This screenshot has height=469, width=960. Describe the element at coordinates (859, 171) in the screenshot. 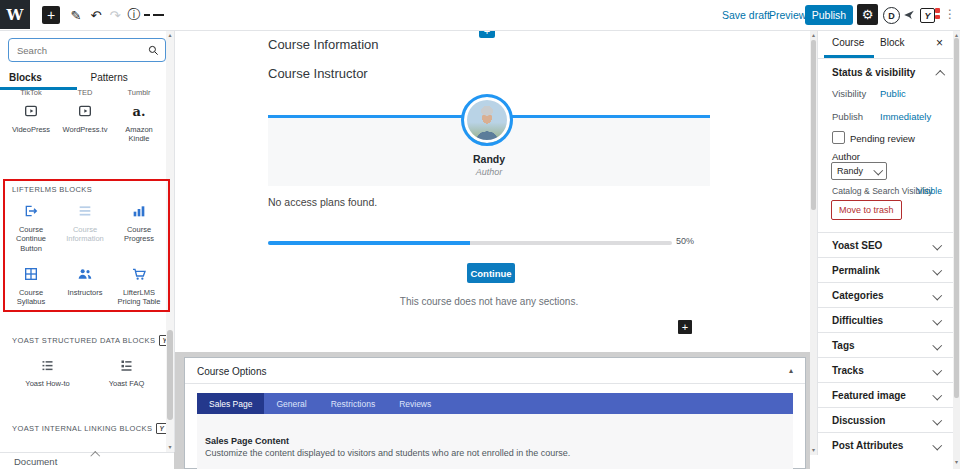

I see `author-select: Randy` at that location.